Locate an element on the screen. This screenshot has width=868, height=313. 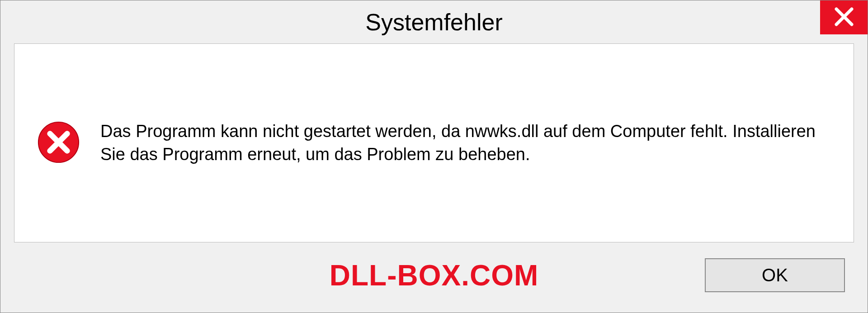
error-icon is located at coordinates (59, 143).